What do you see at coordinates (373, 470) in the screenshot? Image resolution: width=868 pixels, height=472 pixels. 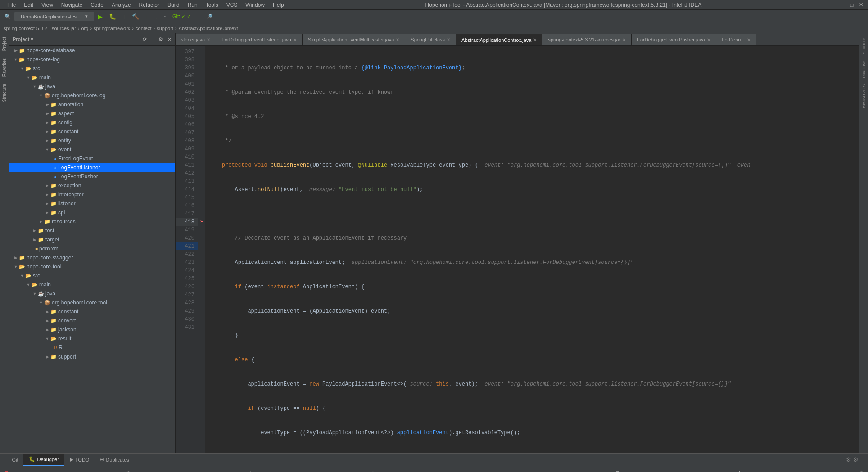 I see `step-out-button: ↑` at bounding box center [373, 470].